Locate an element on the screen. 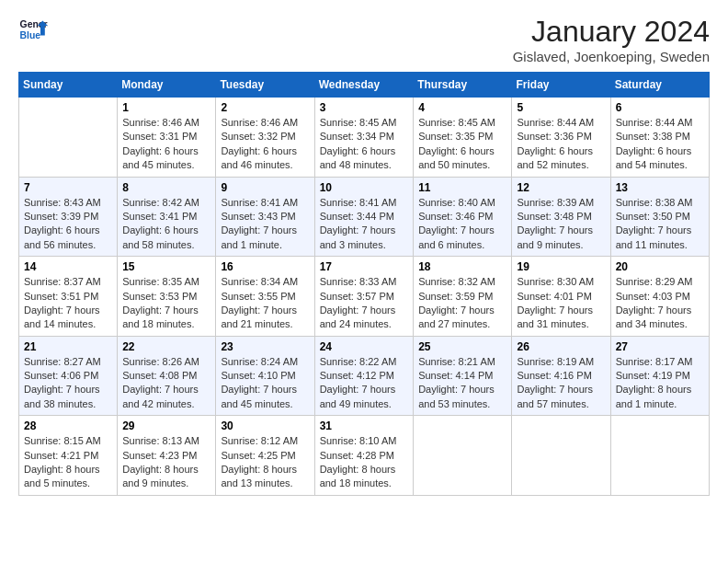  day-number: 3 is located at coordinates (364, 108).